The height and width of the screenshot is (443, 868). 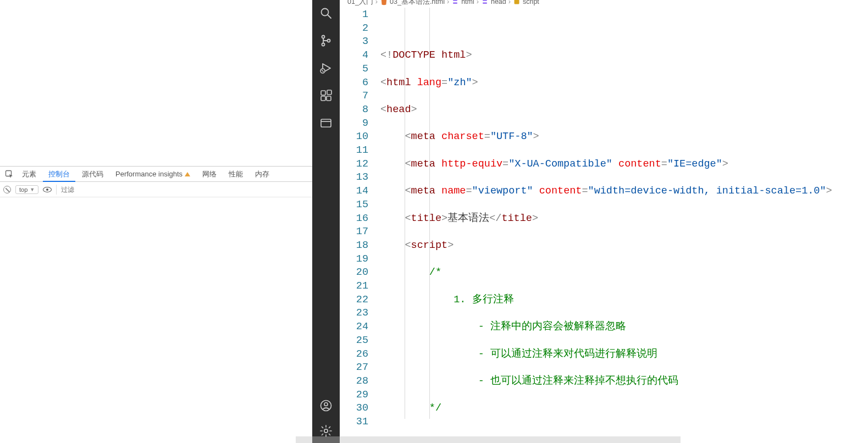 What do you see at coordinates (531, 3) in the screenshot?
I see `breadcrumb-script: script` at bounding box center [531, 3].